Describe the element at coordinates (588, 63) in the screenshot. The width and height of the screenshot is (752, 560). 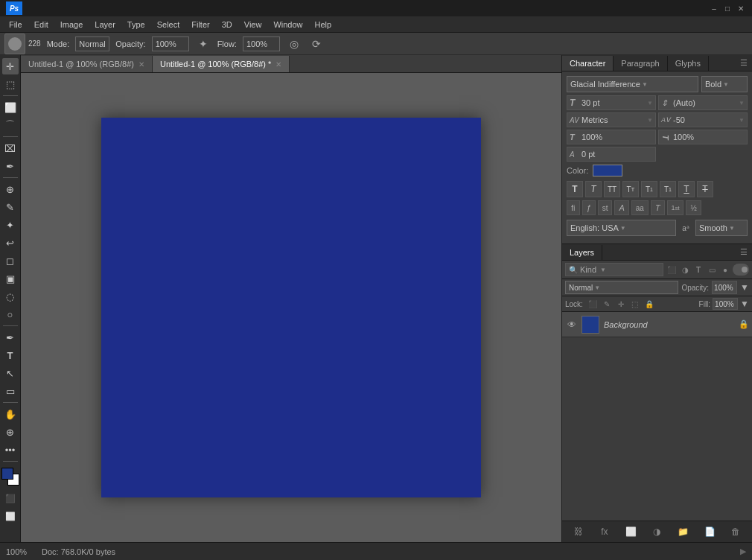
I see `tab-character: Character` at that location.